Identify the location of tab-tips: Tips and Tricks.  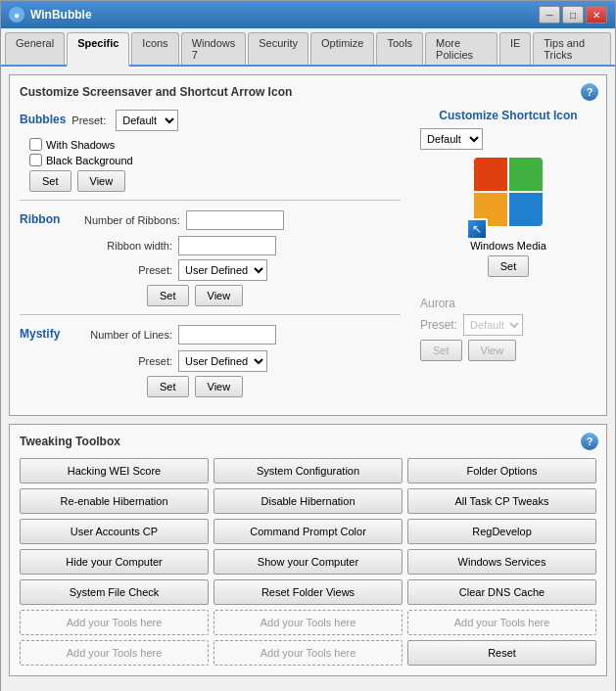
(572, 49).